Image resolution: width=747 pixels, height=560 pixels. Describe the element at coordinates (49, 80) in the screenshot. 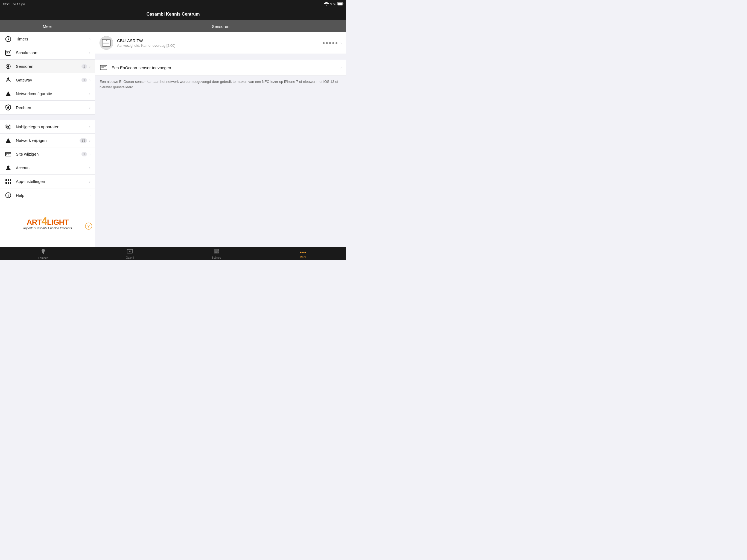

I see `gateway-label: Gateway` at that location.